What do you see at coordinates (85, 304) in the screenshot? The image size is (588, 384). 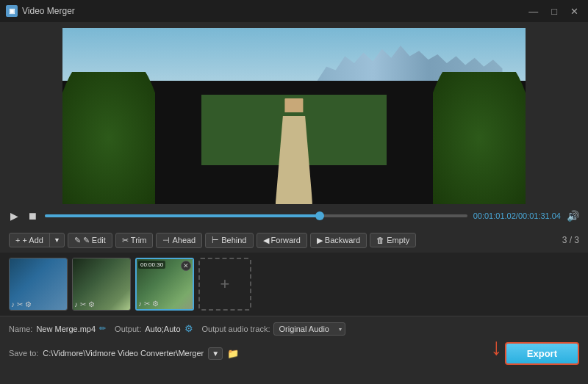 I see `clip-2-icons: ♪ ✂ ⚙` at bounding box center [85, 304].